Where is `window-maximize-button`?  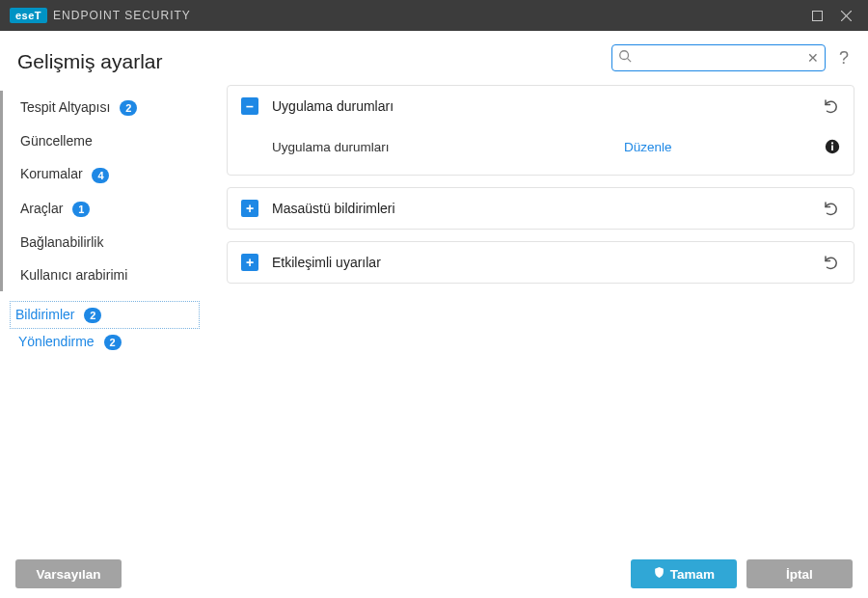
window-maximize-button is located at coordinates (817, 15).